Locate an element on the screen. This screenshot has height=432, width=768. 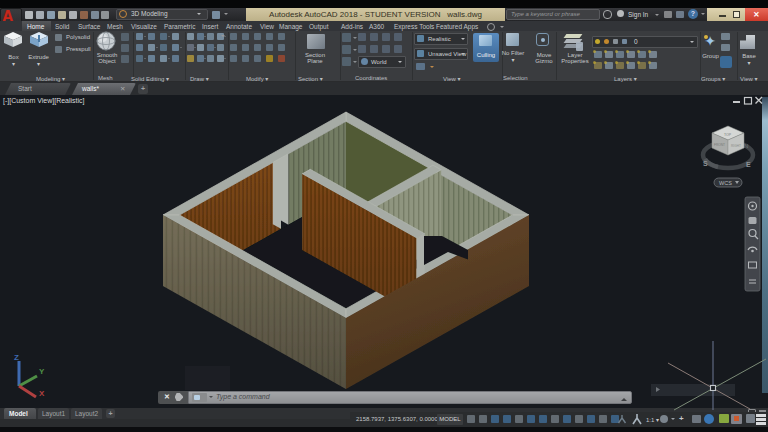
svg-text: FRONT is located at coordinates (720, 145).